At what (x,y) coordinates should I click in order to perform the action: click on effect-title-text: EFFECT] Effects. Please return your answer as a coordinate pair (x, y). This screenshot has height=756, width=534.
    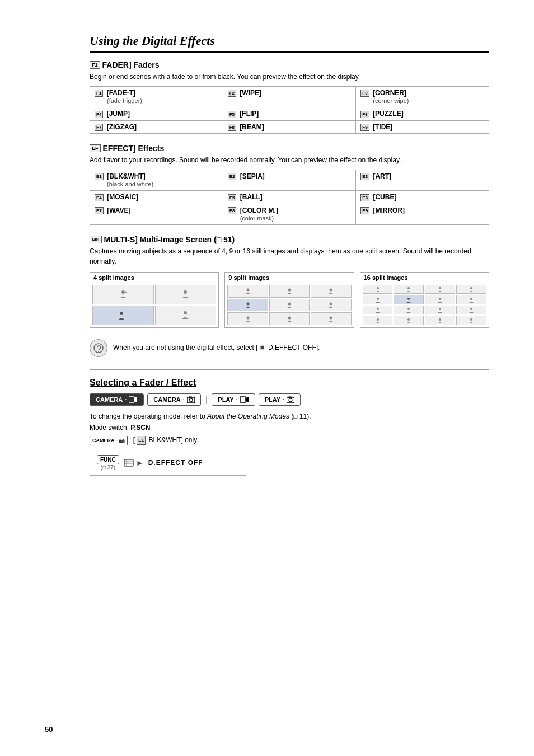
    Looking at the image, I should click on (134, 148).